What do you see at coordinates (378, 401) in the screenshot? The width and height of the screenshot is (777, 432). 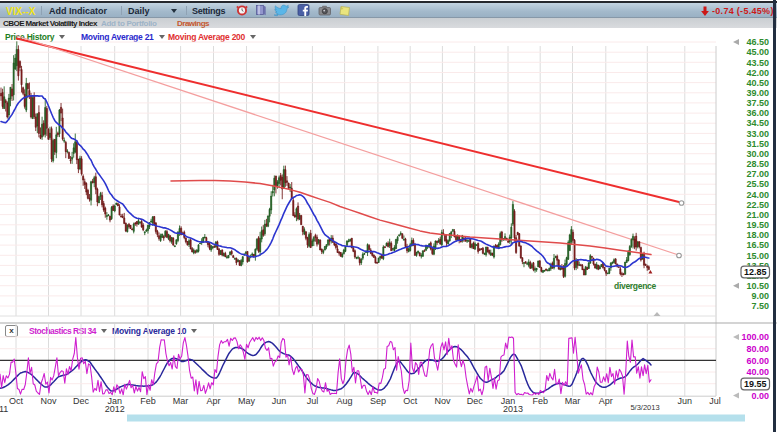 I see `svg-text: Sep` at bounding box center [378, 401].